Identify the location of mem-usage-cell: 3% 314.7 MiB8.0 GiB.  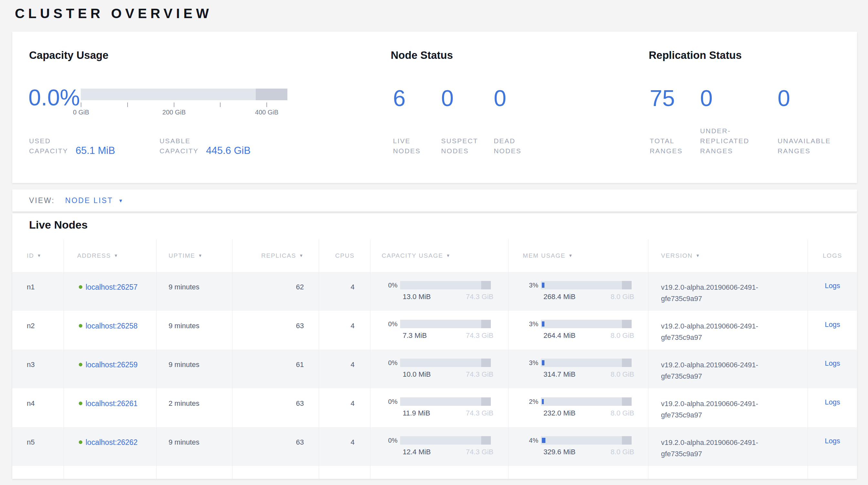
(578, 369).